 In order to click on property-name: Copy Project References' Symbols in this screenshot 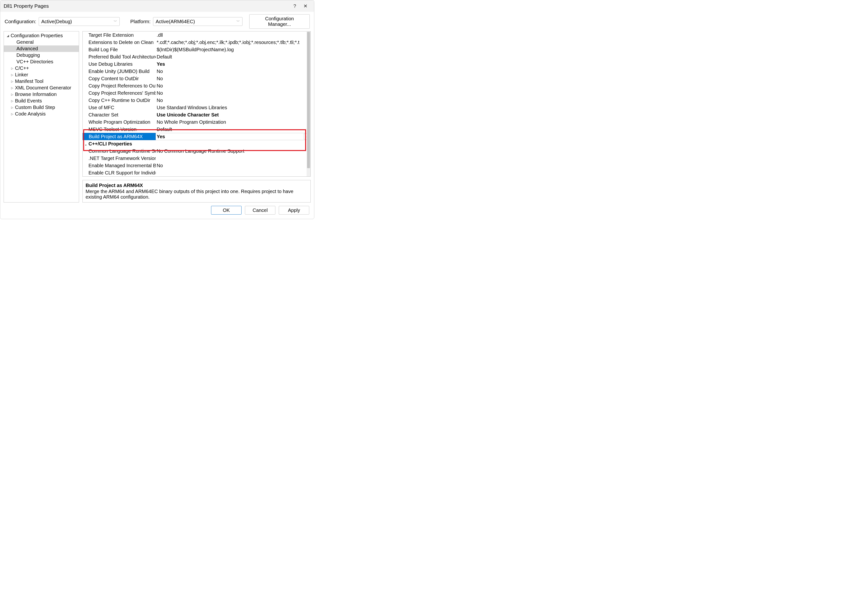, I will do `click(119, 93)`.